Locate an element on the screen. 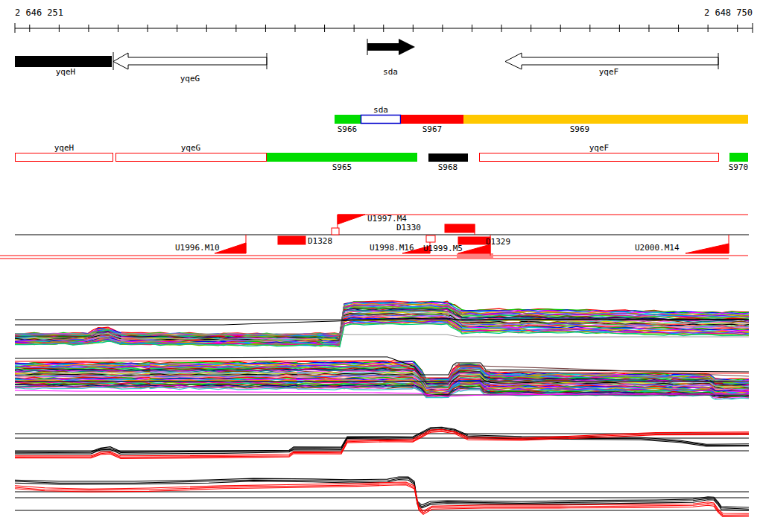 The width and height of the screenshot is (763, 532). segment-S965-label: S965 is located at coordinates (343, 167).